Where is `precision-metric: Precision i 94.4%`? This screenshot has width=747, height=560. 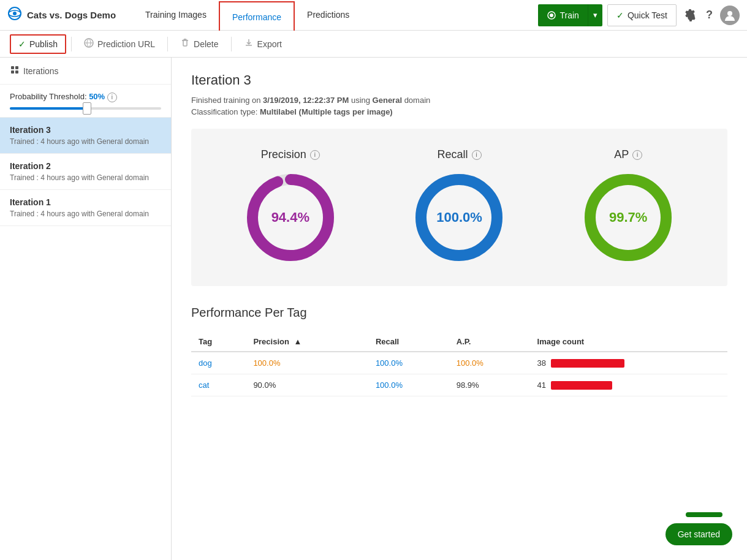 precision-metric: Precision i 94.4% is located at coordinates (290, 207).